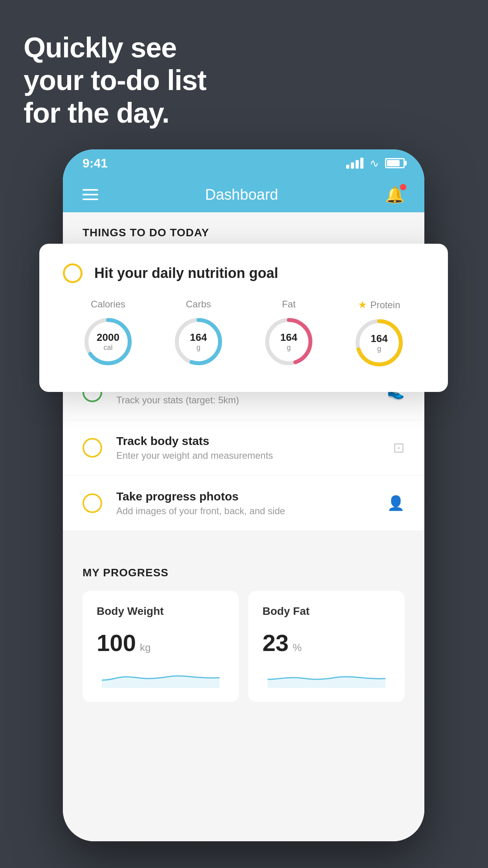 This screenshot has width=488, height=868. What do you see at coordinates (379, 343) in the screenshot?
I see `protein-value: 164 g` at bounding box center [379, 343].